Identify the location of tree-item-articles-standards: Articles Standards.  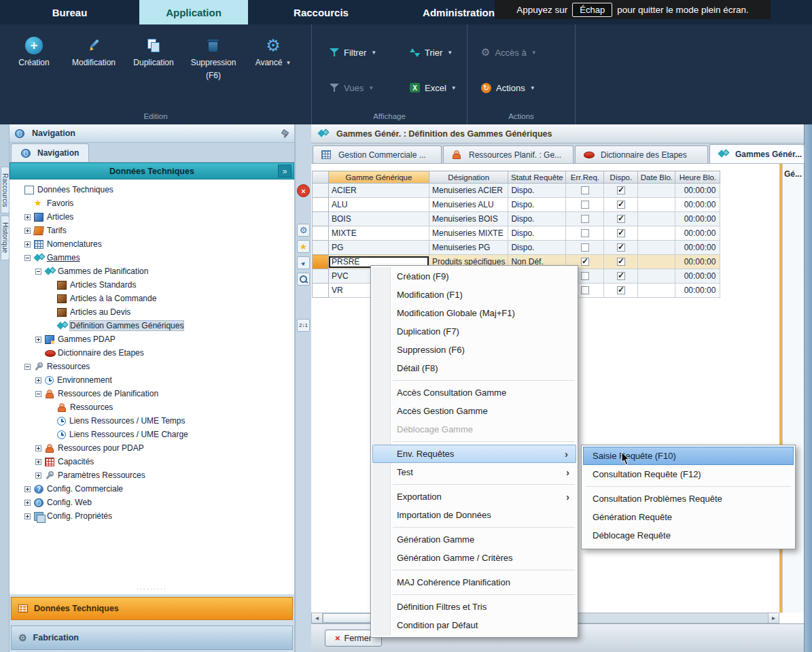
(152, 285).